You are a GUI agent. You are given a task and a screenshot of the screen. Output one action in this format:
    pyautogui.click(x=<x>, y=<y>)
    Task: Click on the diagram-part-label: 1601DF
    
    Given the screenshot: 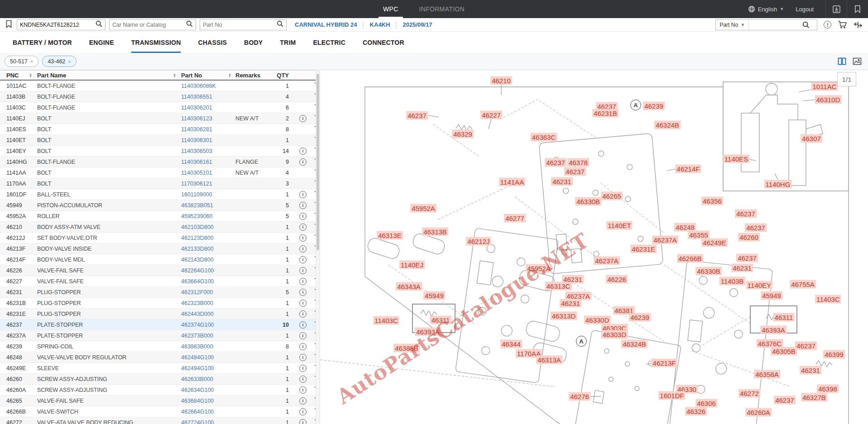 What is the action you would take?
    pyautogui.click(x=672, y=395)
    